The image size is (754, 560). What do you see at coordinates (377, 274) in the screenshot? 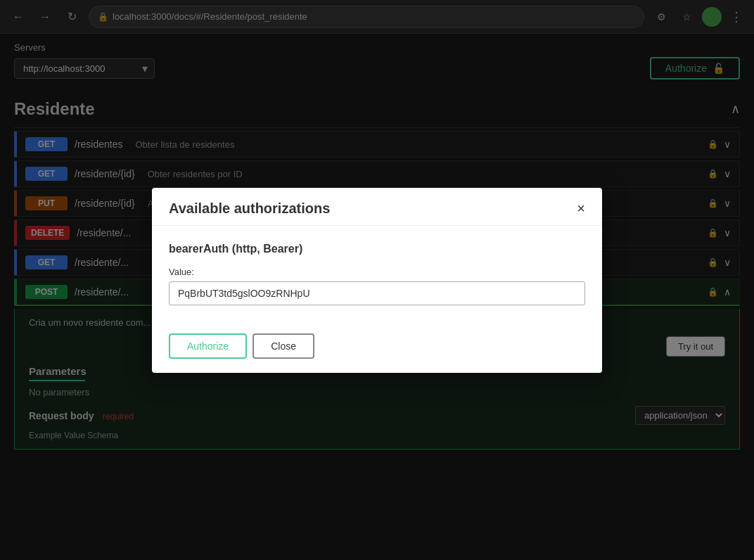
I see `modal-body: bearerAuth (http, Bearer) Value:` at bounding box center [377, 274].